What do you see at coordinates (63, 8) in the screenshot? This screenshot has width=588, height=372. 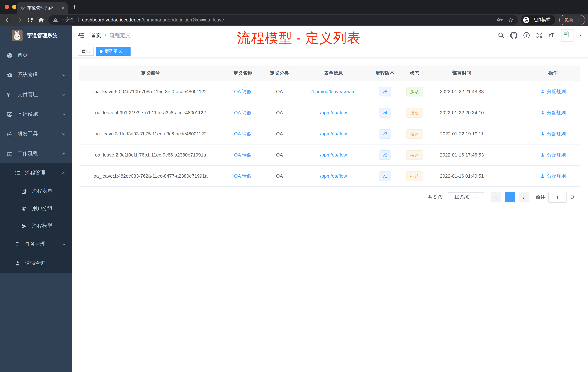 I see `tab-close-icon: ×` at bounding box center [63, 8].